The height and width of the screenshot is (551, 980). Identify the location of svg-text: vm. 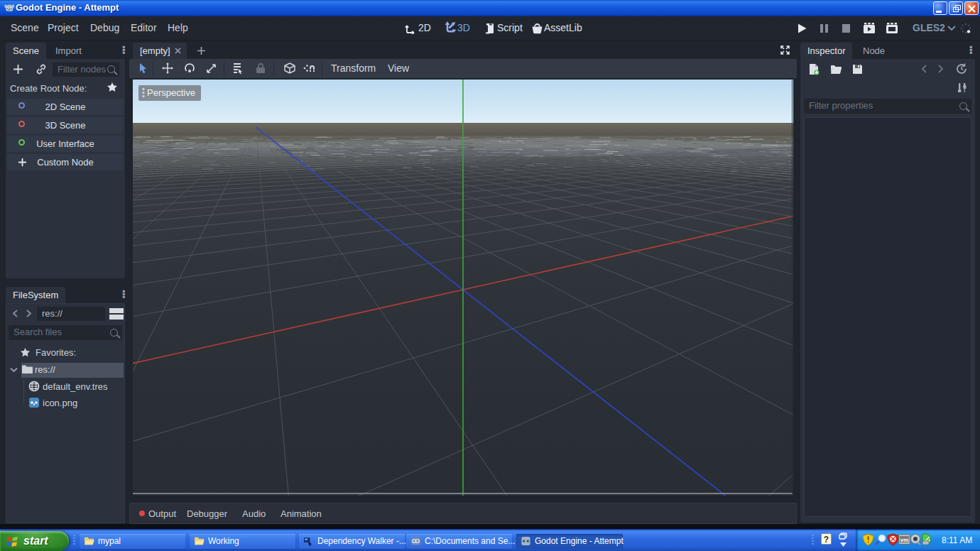
(905, 540).